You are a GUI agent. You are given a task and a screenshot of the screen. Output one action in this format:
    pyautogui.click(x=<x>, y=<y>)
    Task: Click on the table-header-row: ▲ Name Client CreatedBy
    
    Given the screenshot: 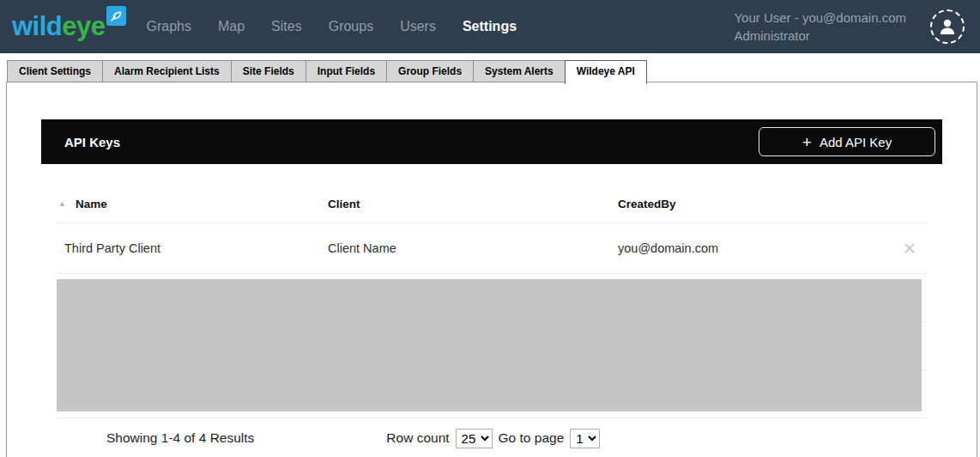 What is the action you would take?
    pyautogui.click(x=492, y=204)
    